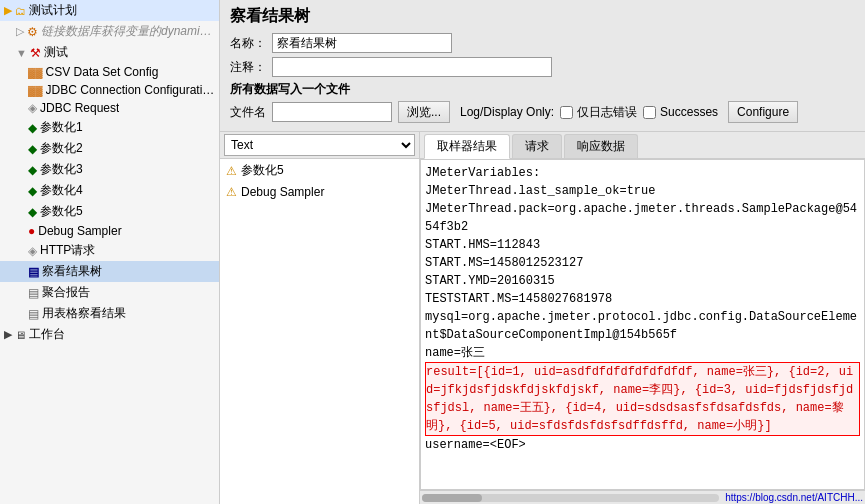 This screenshot has height=504, width=865. Describe the element at coordinates (62, 212) in the screenshot. I see `sidebar-label: 参数化5` at that location.